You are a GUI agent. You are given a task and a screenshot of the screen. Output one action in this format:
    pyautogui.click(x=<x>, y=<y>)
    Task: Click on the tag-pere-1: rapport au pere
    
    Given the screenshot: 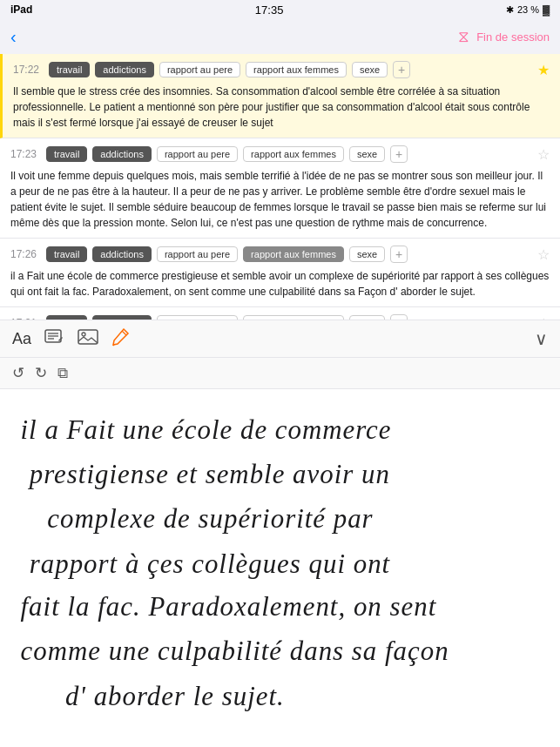 What is the action you would take?
    pyautogui.click(x=200, y=70)
    